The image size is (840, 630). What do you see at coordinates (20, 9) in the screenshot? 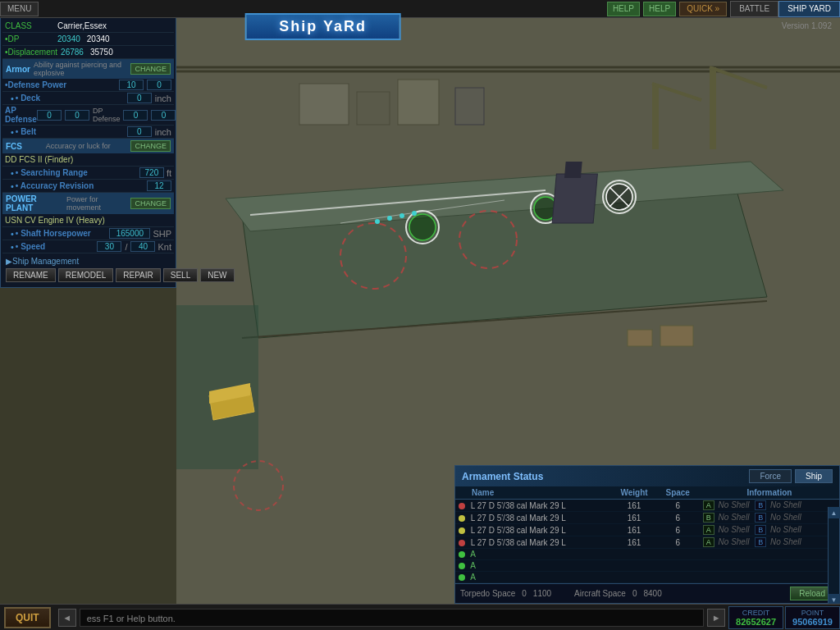
I see `menu-buttons: MENU` at bounding box center [20, 9].